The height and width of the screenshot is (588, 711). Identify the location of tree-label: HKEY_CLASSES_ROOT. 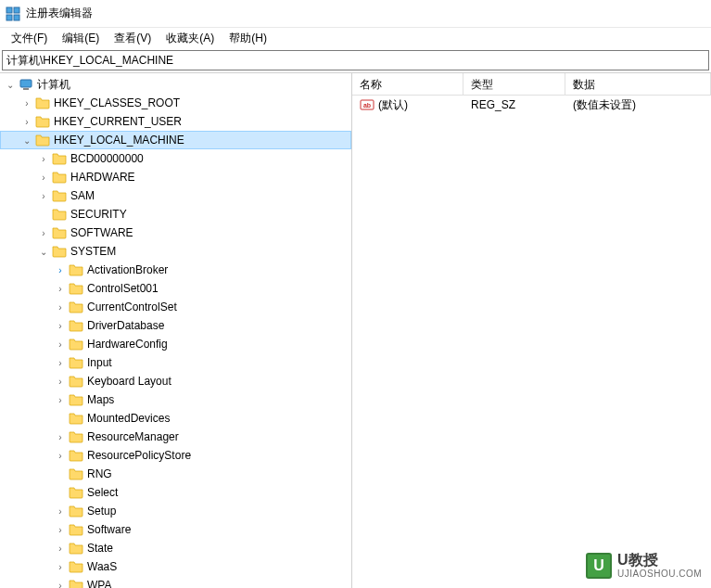
(117, 103).